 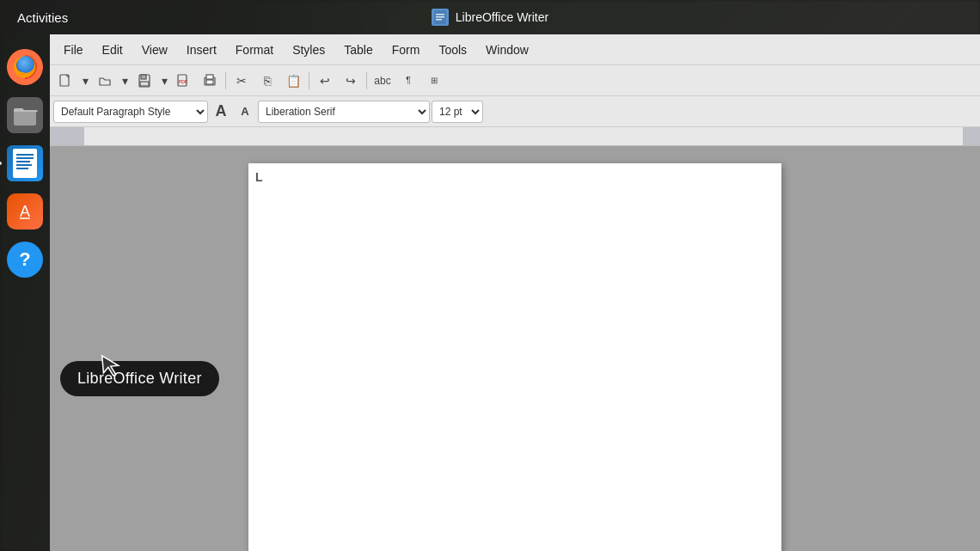 I want to click on btn-cut: ✂, so click(x=242, y=81).